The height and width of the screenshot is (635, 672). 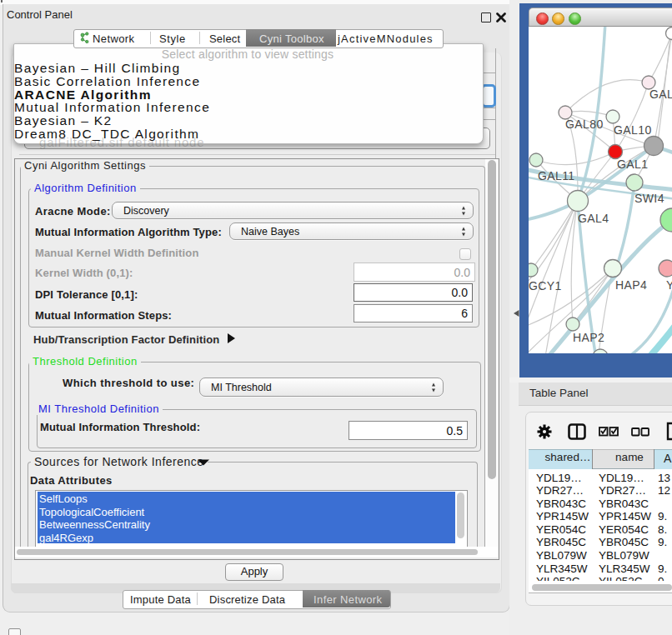 What do you see at coordinates (594, 218) in the screenshot?
I see `svg-text: GAL4` at bounding box center [594, 218].